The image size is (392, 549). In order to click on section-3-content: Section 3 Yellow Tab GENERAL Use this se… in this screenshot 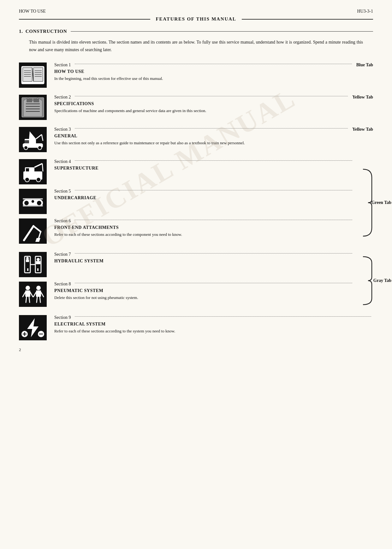, I will do `click(214, 137)`.